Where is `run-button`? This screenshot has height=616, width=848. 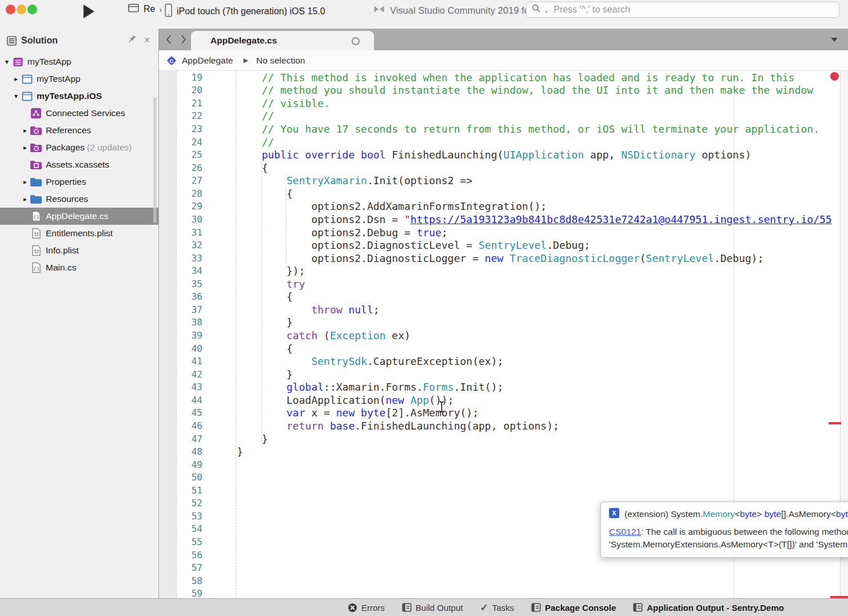
run-button is located at coordinates (89, 11).